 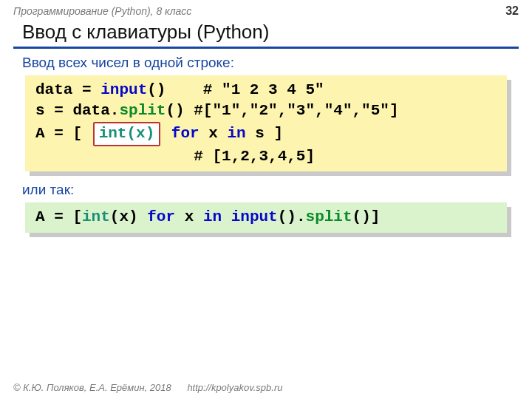 I want to click on code-block-2: A = [int(x) for x in input().split()], so click(x=266, y=217).